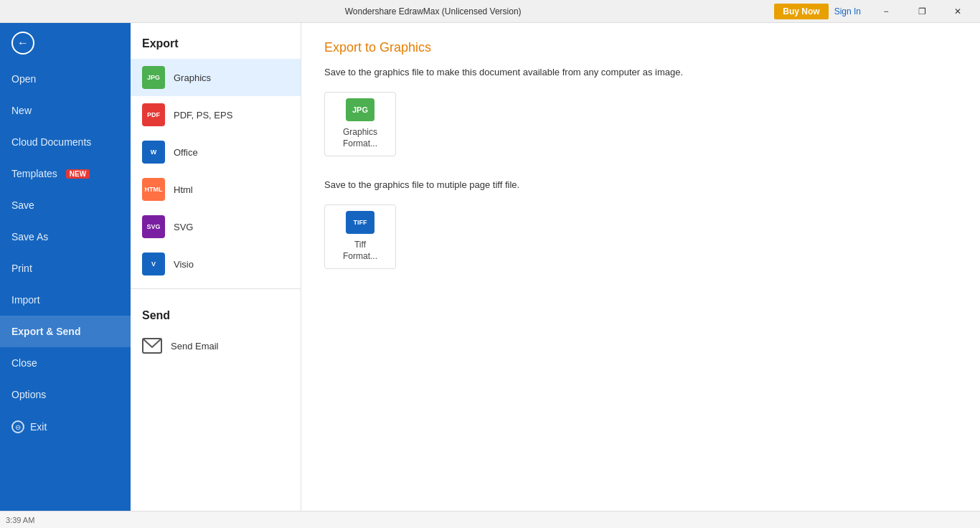  I want to click on sidebar-item-options: Options, so click(65, 395).